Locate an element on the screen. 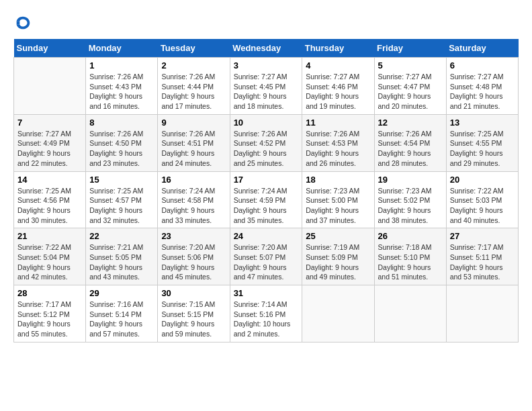 The image size is (532, 411). day-number: 17 is located at coordinates (266, 180).